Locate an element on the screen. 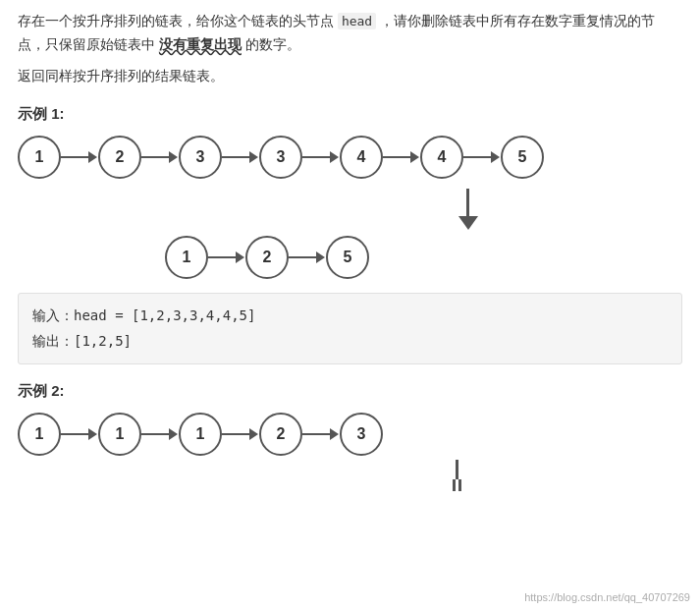 This screenshot has height=611, width=700. up-arrow-shape is located at coordinates (458, 475).